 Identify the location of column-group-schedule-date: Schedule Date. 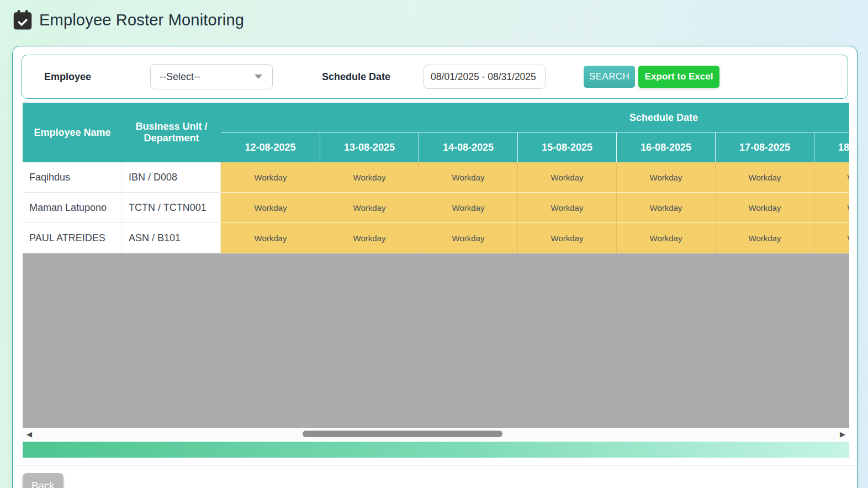
(535, 118).